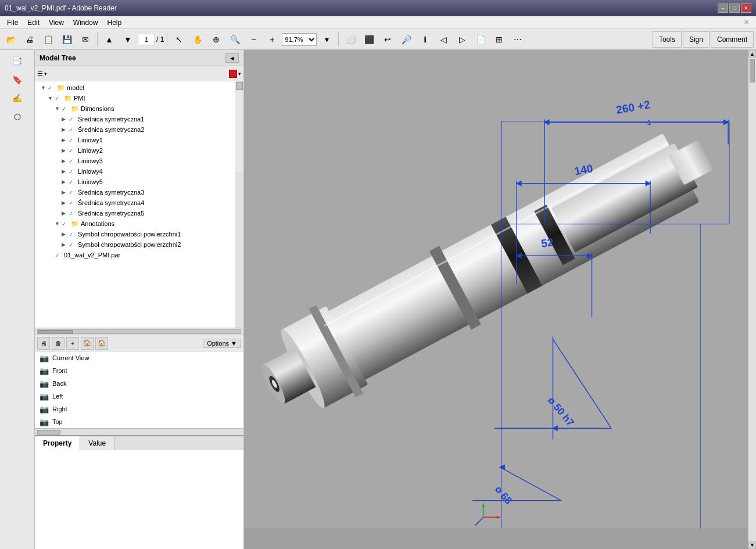  What do you see at coordinates (51, 98) in the screenshot?
I see `expand-pmi: ▼` at bounding box center [51, 98].